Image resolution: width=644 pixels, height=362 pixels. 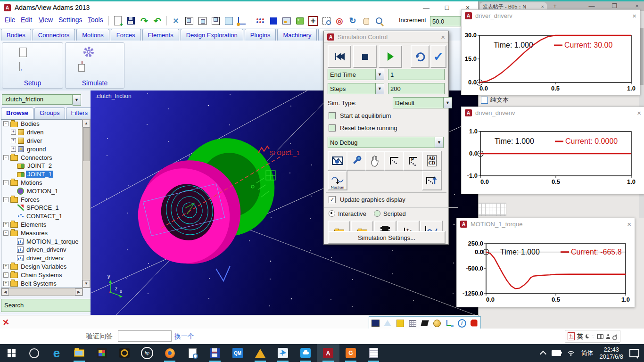 I want to click on tools-icon: ✕, so click(x=176, y=21).